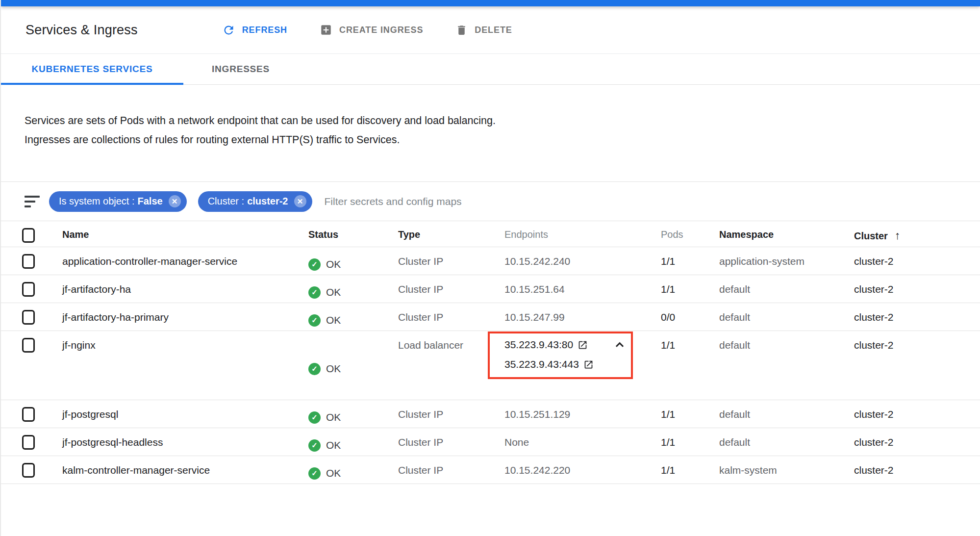 The height and width of the screenshot is (536, 980). Describe the element at coordinates (118, 202) in the screenshot. I see `filter-chip-is-system-object: Is system object : False ✕` at that location.